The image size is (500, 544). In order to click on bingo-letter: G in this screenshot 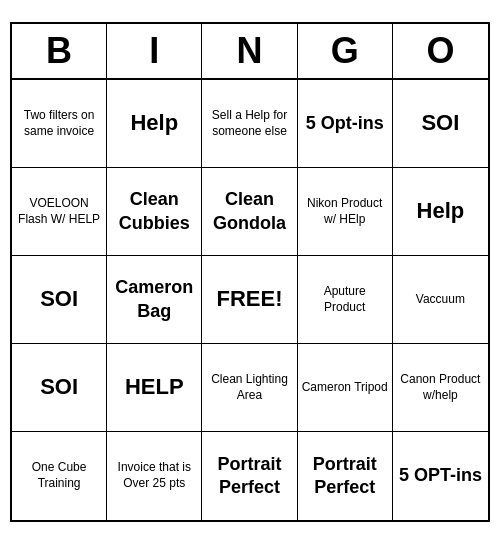, I will do `click(346, 51)`.